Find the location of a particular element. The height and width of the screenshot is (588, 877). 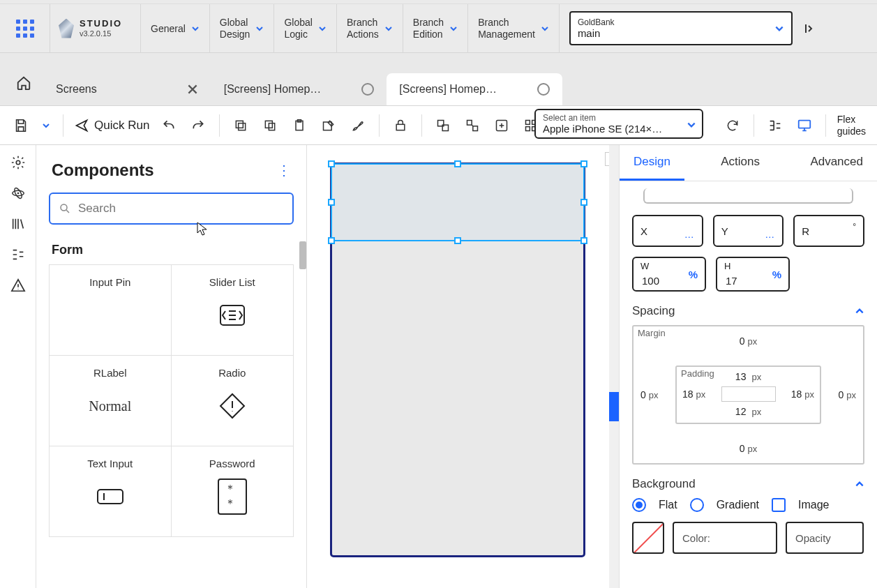

unsaved-indicator-icon is located at coordinates (368, 89).